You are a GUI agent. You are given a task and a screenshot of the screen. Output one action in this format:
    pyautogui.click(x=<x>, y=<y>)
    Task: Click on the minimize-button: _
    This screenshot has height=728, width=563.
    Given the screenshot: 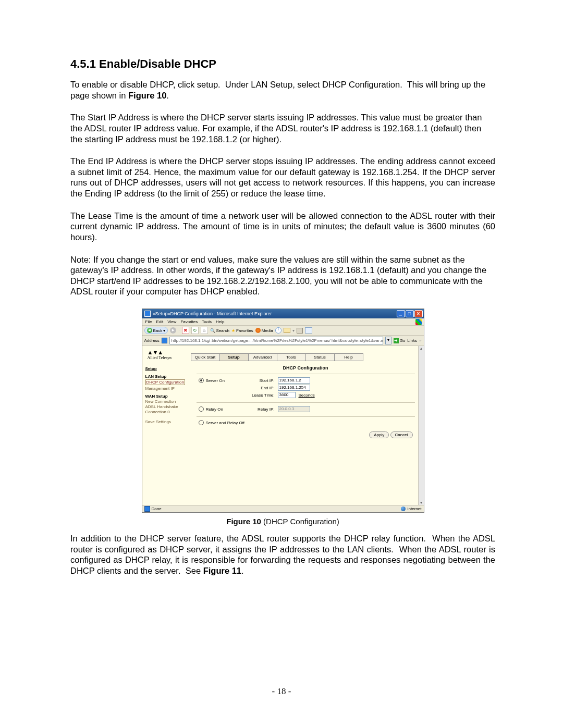 What is the action you would take?
    pyautogui.click(x=401, y=314)
    